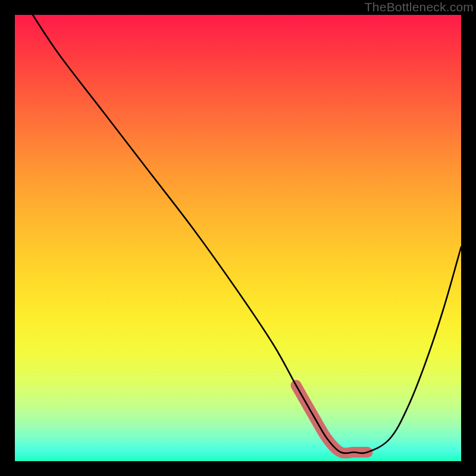 The height and width of the screenshot is (476, 476). I want to click on highlight-segment, so click(332, 419).